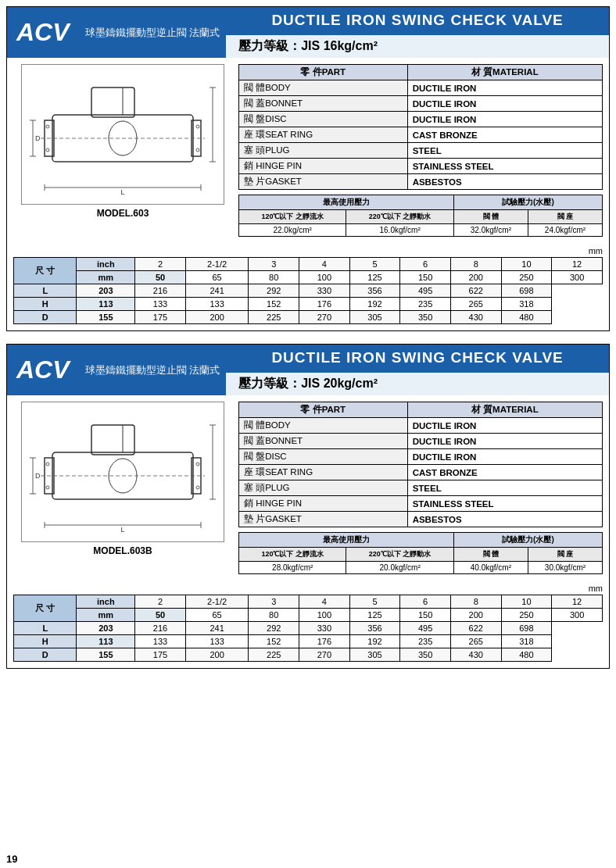 The height and width of the screenshot is (868, 616). I want to click on dim-inch-value: 5, so click(375, 264).